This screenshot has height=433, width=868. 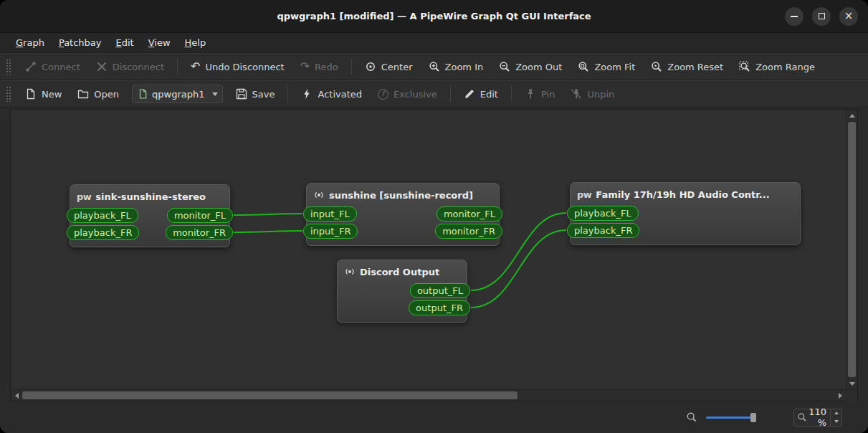 I want to click on zoom-in-icon, so click(x=434, y=67).